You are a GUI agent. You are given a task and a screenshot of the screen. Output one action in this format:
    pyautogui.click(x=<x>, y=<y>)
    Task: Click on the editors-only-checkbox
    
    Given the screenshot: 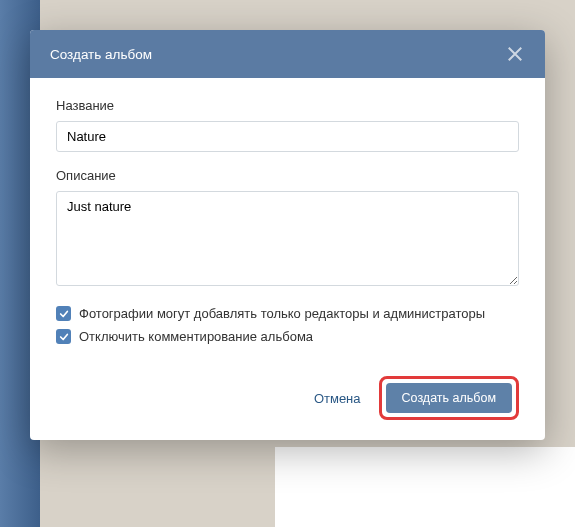 What is the action you would take?
    pyautogui.click(x=64, y=314)
    